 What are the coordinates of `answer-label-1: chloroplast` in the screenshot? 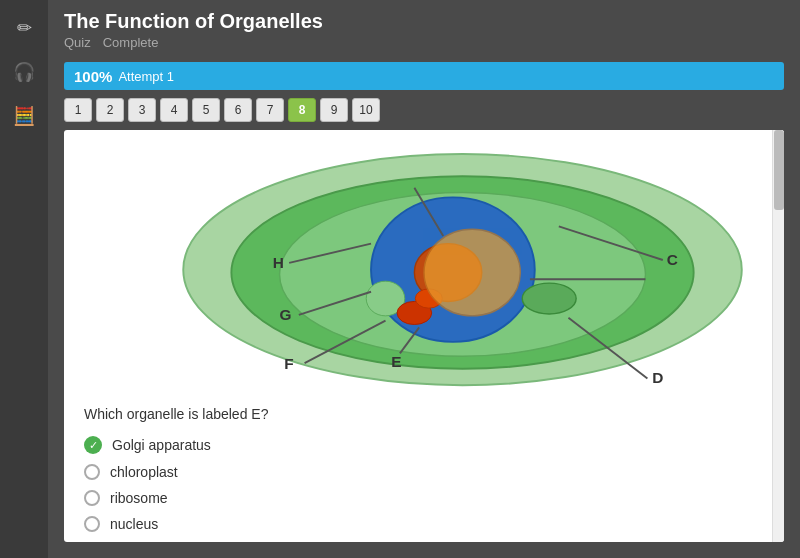 It's located at (144, 472).